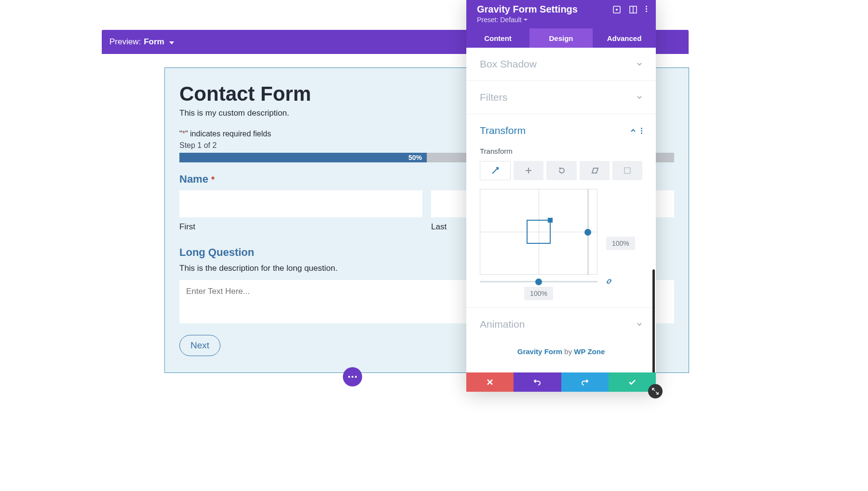  I want to click on scale-icon, so click(495, 171).